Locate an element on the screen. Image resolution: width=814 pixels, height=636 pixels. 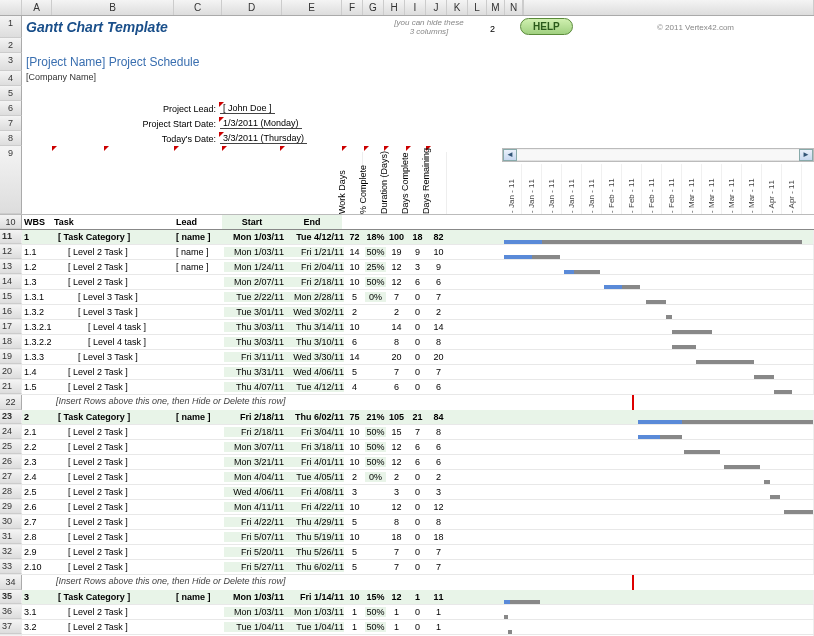
cell-start: Mon 3/21/11 is located at coordinates (254, 462).